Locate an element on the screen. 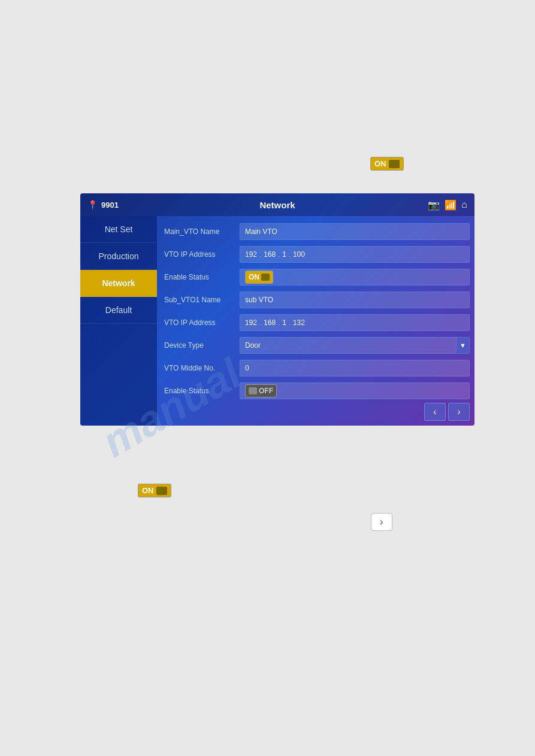 The width and height of the screenshot is (535, 756). main-vto-name-label: Main_VTO Name is located at coordinates (201, 232).